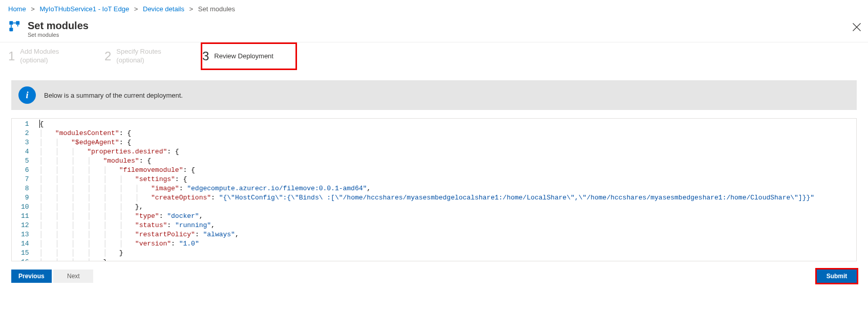  I want to click on step-number: 3, so click(206, 56).